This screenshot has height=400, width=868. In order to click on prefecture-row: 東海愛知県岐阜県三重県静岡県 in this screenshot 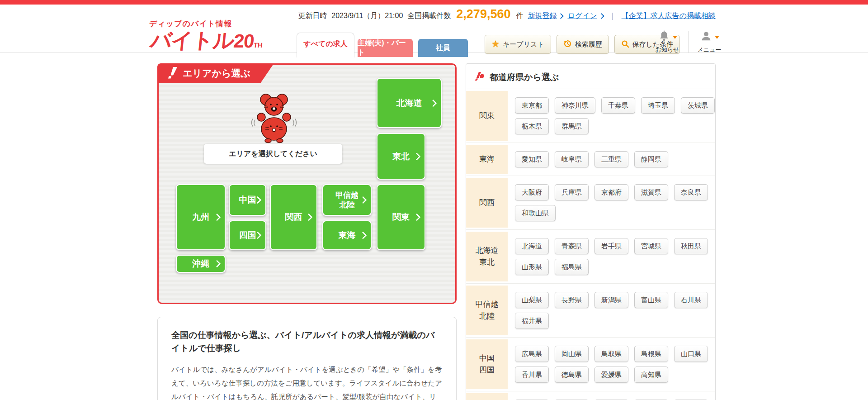, I will do `click(590, 159)`.